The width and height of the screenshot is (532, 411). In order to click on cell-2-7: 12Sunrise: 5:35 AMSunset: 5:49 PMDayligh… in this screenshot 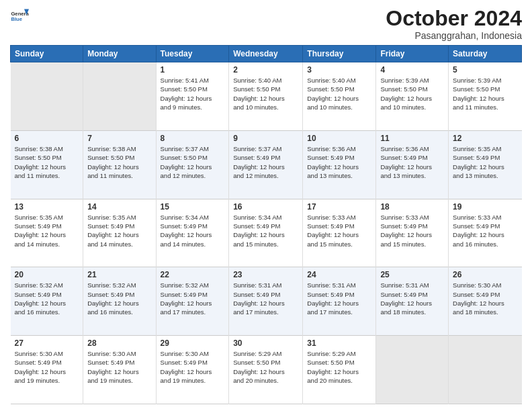, I will do `click(485, 165)`.